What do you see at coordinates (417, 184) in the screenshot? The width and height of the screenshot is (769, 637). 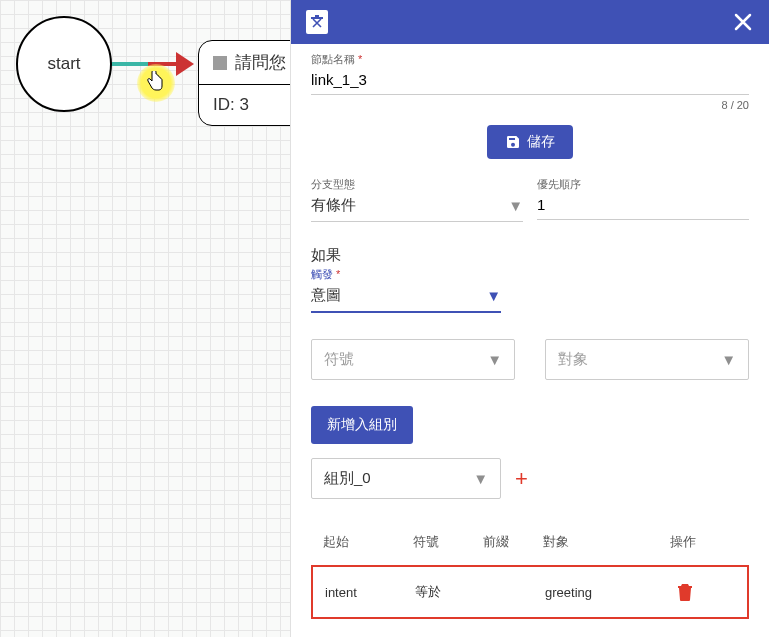 I see `branch-type-label: 分支型態` at bounding box center [417, 184].